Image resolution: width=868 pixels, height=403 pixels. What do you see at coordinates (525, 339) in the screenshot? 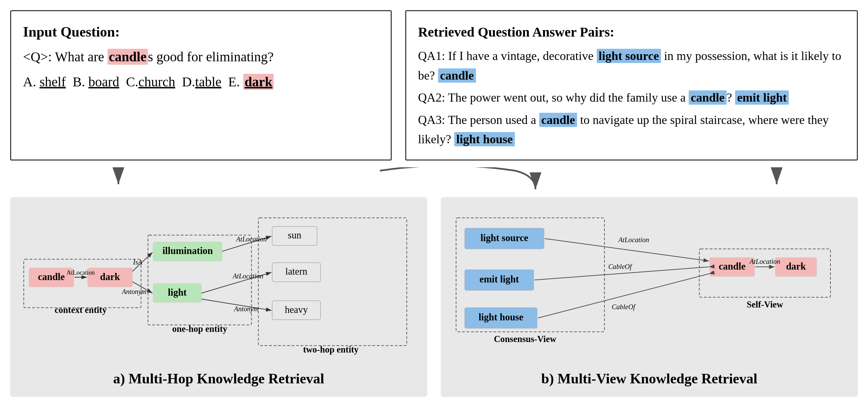
I see `svg-text: Consensus-View` at bounding box center [525, 339].